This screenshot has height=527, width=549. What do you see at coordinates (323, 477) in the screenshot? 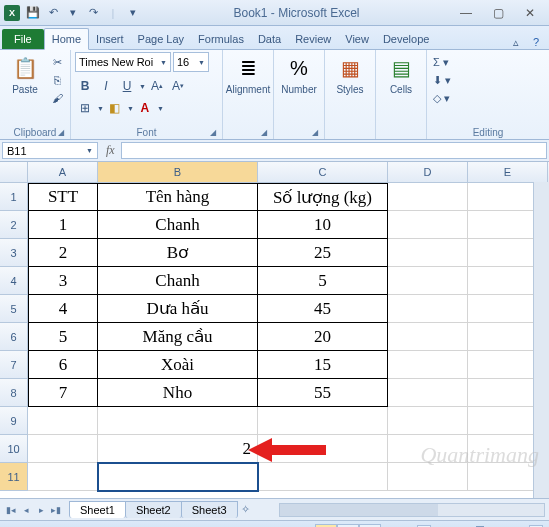
I see `cell-C11` at bounding box center [323, 477].